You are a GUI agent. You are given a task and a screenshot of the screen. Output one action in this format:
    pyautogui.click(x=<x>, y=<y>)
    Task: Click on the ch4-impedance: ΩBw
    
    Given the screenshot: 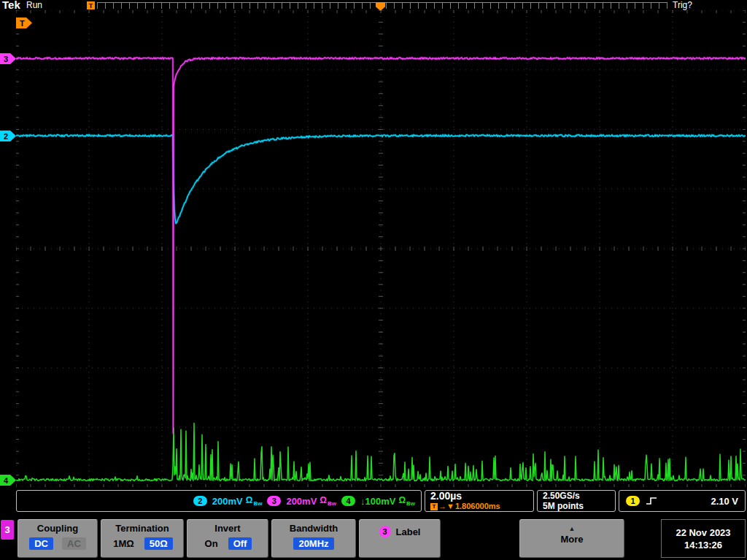 What is the action you would take?
    pyautogui.click(x=407, y=501)
    